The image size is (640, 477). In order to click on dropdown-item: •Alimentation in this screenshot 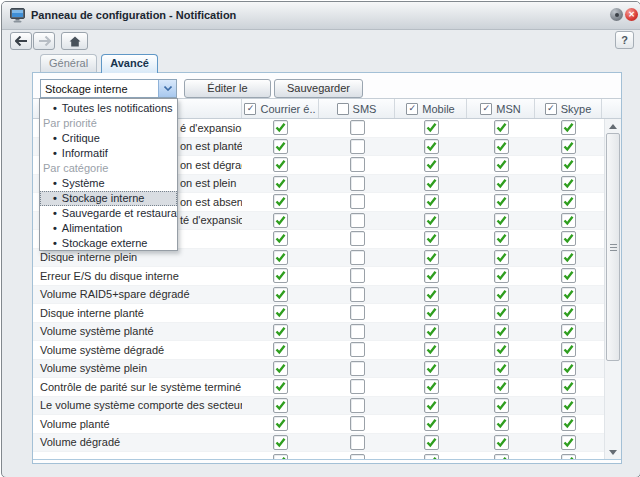, I will do `click(108, 228)`.